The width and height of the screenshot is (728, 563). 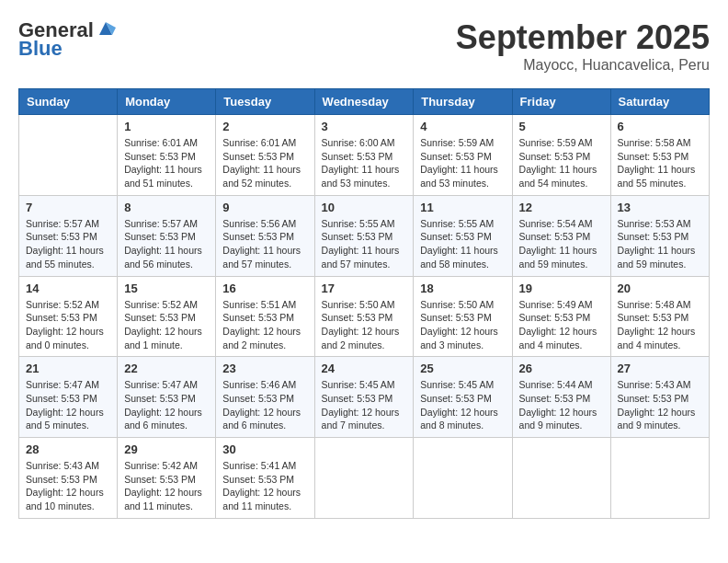 I want to click on day-number: 10, so click(x=364, y=208).